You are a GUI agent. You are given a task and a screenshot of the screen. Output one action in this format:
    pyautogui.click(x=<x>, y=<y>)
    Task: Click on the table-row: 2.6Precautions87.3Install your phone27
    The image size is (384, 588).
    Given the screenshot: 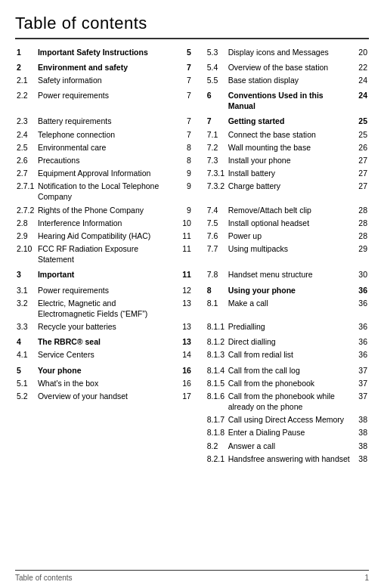 What is the action you would take?
    pyautogui.click(x=192, y=160)
    